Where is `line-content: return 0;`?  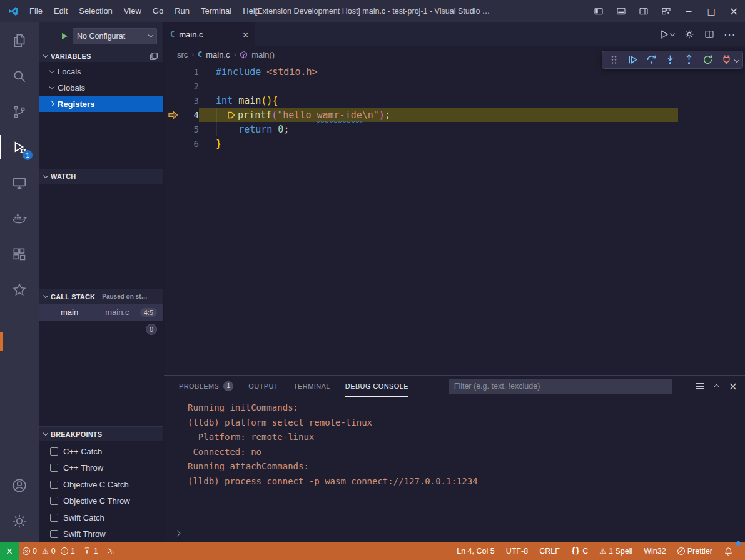
line-content: return 0; is located at coordinates (472, 129).